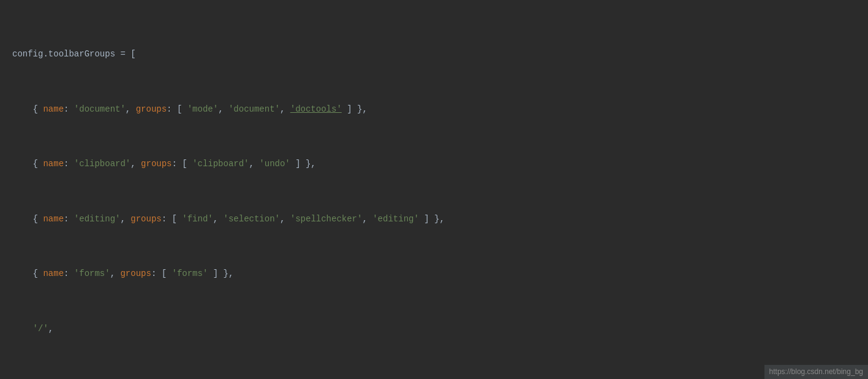 The image size is (868, 379). What do you see at coordinates (434, 164) in the screenshot?
I see `code-line-3: { name: 'clipboard', groups: [ 'clipboar…` at bounding box center [434, 164].